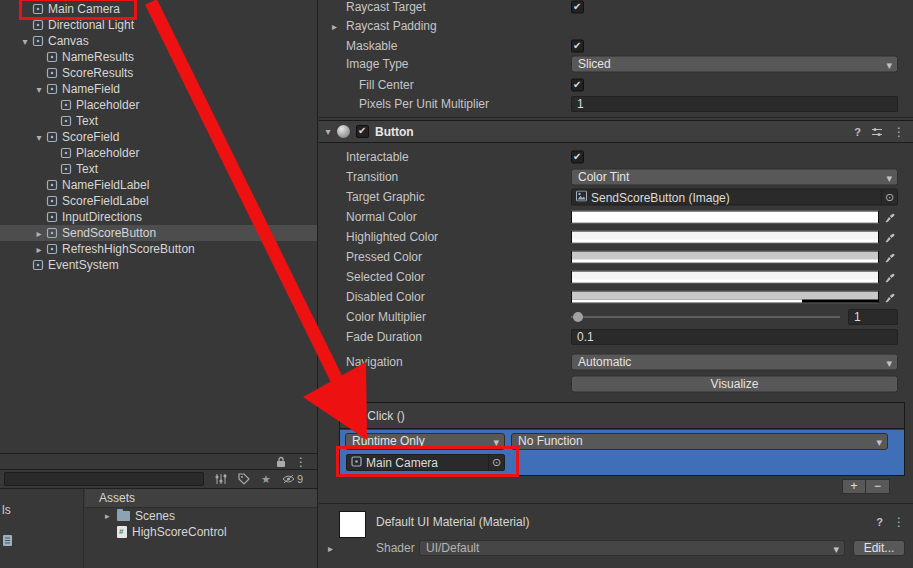  I want to click on asset-item: HighScoreControl, so click(201, 532).